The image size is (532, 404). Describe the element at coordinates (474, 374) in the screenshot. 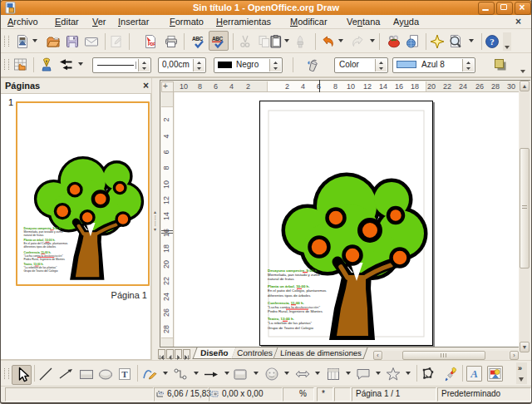

I see `svg-text: A` at that location.